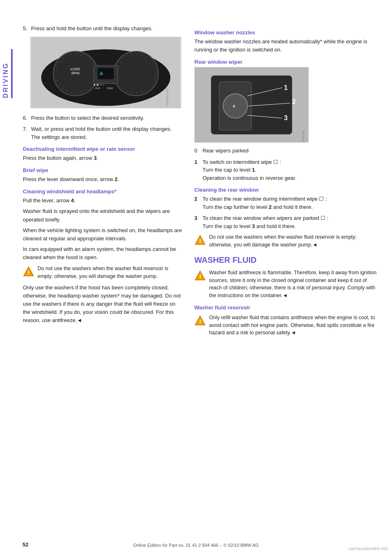  What do you see at coordinates (97, 87) in the screenshot?
I see `svg-text: min` at bounding box center [97, 87].